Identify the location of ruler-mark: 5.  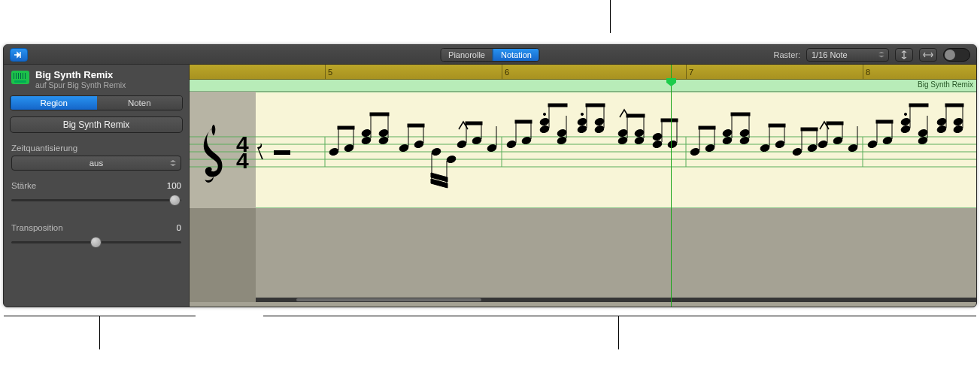
(329, 72).